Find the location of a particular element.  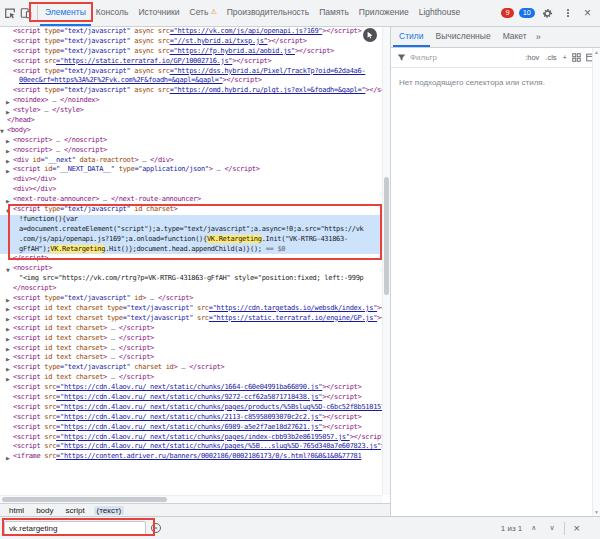

settings-gear-icon is located at coordinates (548, 14).